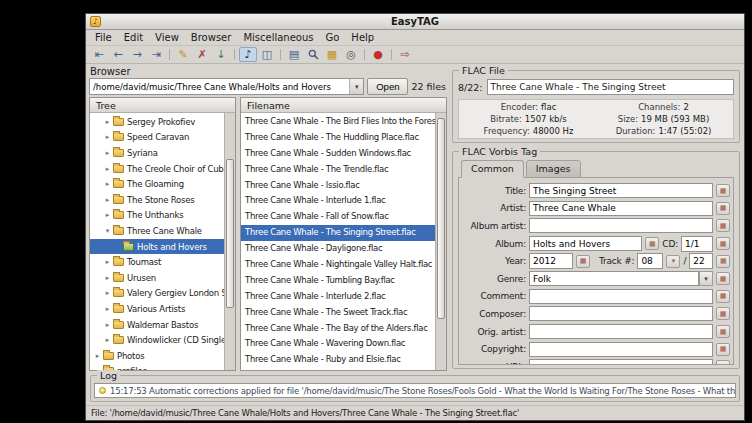 This screenshot has height=423, width=752. What do you see at coordinates (621, 208) in the screenshot?
I see `artist-input` at bounding box center [621, 208].